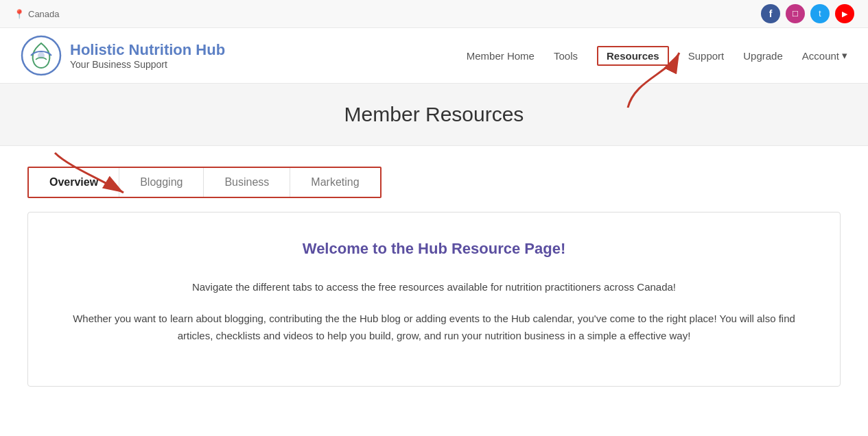 The width and height of the screenshot is (868, 436). Describe the element at coordinates (148, 56) in the screenshot. I see `logo-text: Holistic Nutrition Hub Your Business Sup…` at that location.